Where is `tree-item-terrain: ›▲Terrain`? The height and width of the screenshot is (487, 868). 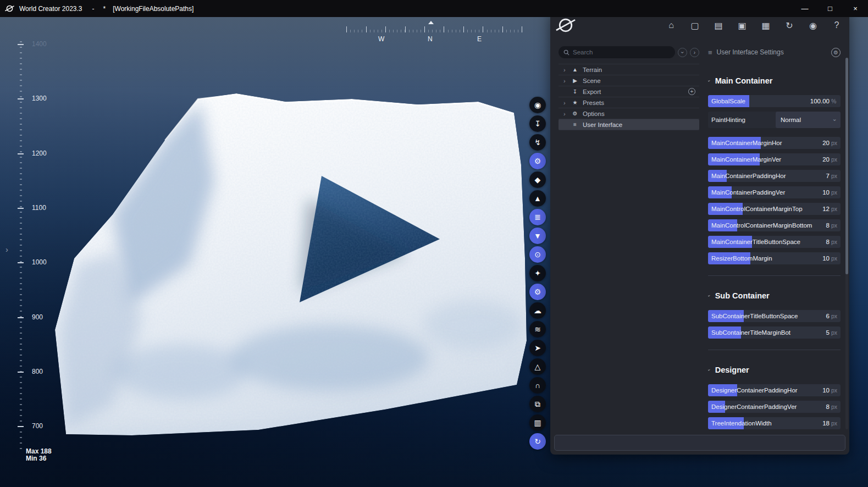 tree-item-terrain: ›▲Terrain is located at coordinates (629, 70).